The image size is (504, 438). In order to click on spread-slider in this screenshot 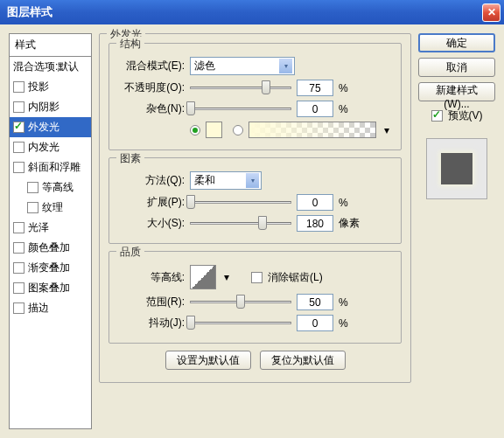, I will do `click(241, 203)`.